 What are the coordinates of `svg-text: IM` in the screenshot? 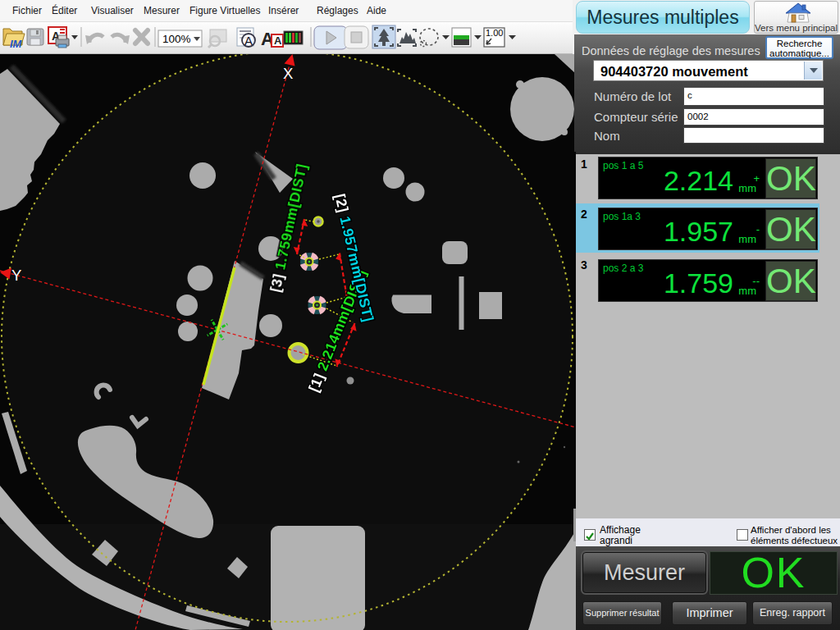 It's located at (16, 44).